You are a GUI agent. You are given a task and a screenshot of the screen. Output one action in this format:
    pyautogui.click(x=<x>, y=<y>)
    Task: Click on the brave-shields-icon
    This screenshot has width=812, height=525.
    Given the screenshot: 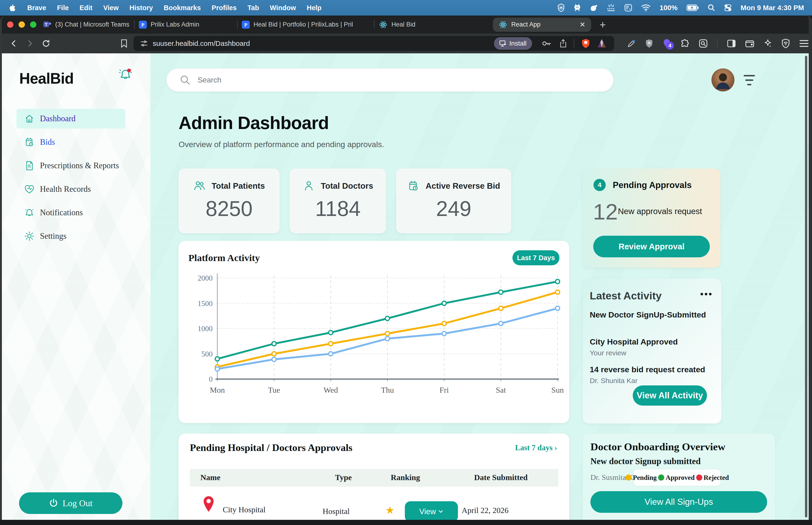 What is the action you would take?
    pyautogui.click(x=586, y=44)
    